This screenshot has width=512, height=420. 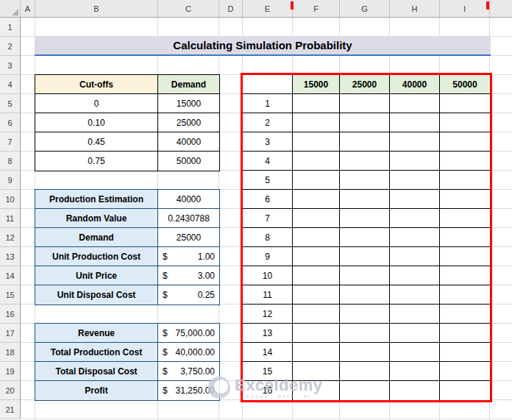 I want to click on parameter-label-cell: Demand, so click(x=97, y=237).